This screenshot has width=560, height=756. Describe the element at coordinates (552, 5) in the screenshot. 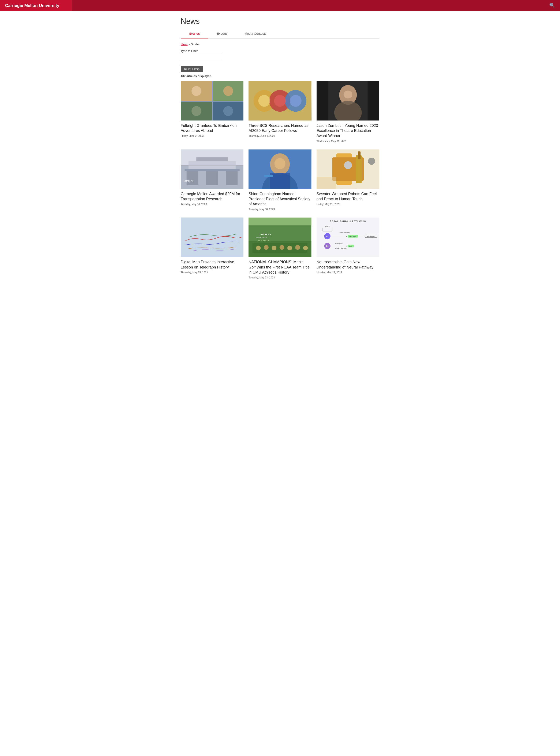

I see `search-icon: 🔍` at that location.